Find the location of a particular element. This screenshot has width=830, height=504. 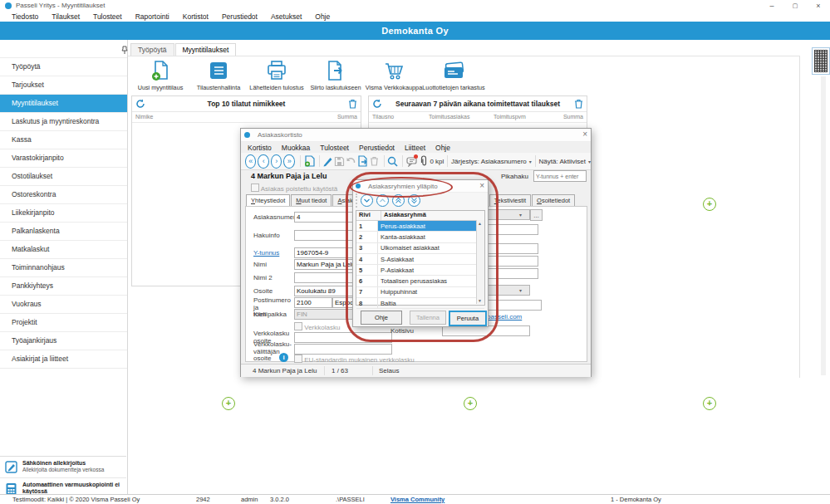

notification-esign: Sähköinen allekirjoitus Allekirjoita dok… is located at coordinates (63, 467).